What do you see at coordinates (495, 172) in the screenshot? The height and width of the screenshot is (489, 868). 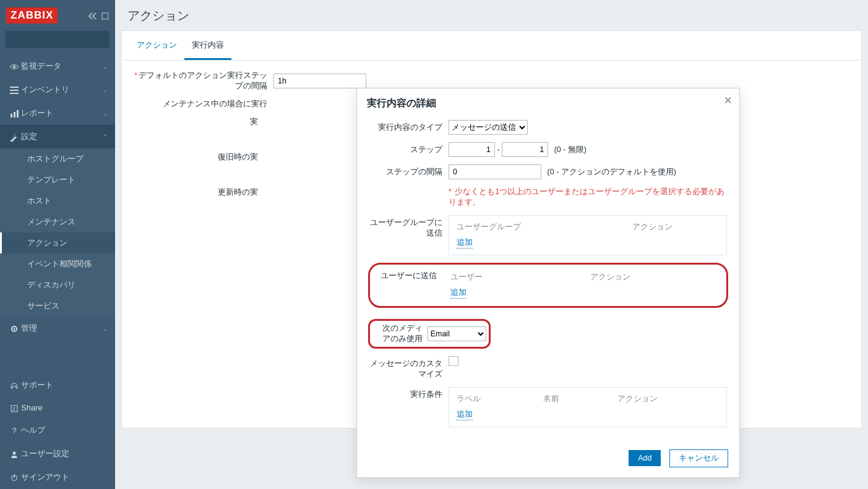 I see `step-duration-input` at bounding box center [495, 172].